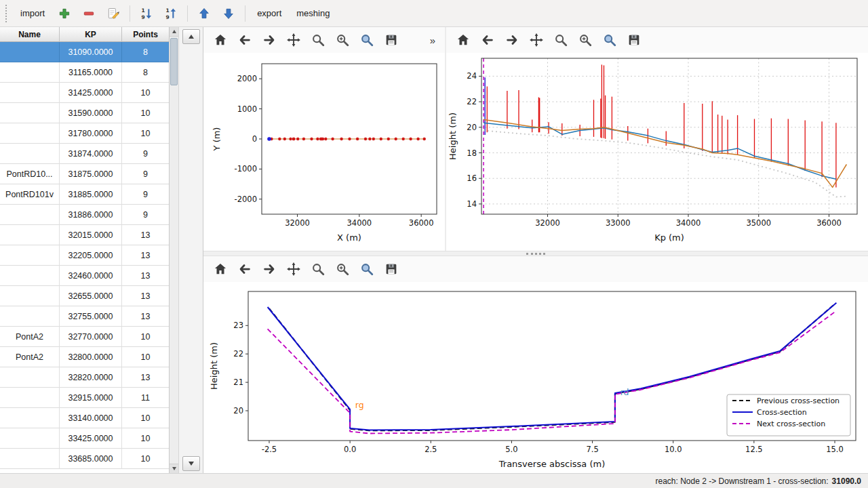  Describe the element at coordinates (84, 439) in the screenshot. I see `table-row: 33425.000010` at that location.